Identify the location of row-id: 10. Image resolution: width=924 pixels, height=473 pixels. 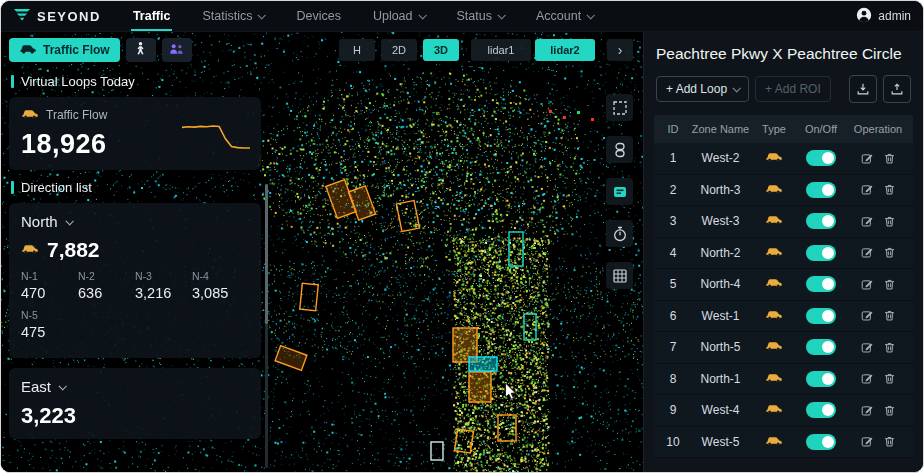
(673, 442).